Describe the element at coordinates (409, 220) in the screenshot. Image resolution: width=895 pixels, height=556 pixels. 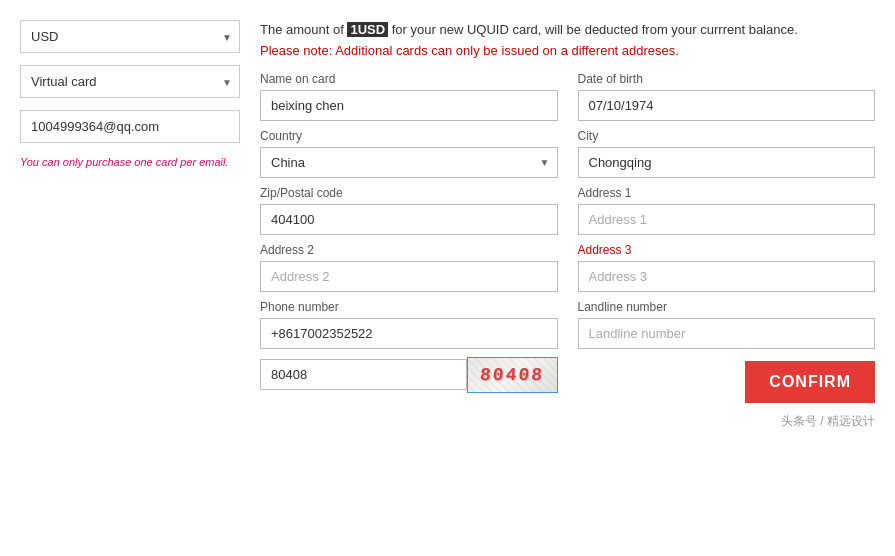
I see `zip-input` at that location.